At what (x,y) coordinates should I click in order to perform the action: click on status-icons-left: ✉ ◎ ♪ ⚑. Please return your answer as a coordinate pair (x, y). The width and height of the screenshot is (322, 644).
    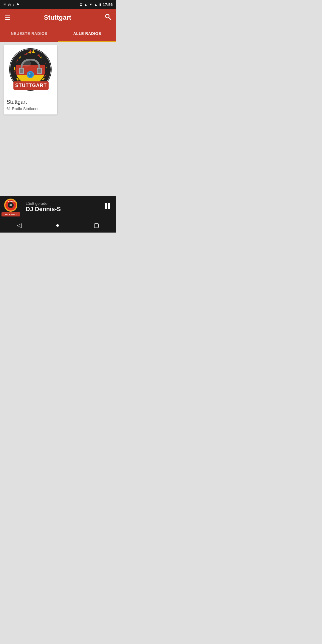
    Looking at the image, I should click on (11, 5).